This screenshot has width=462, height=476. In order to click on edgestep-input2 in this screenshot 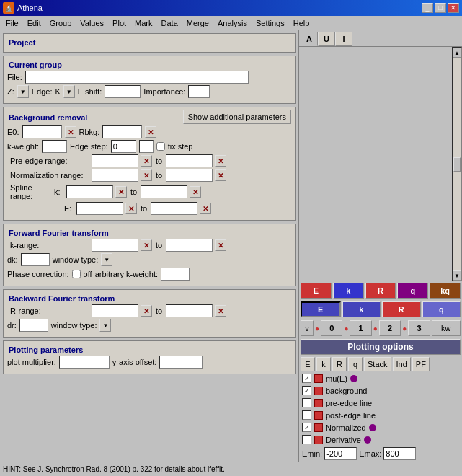, I will do `click(146, 146)`.